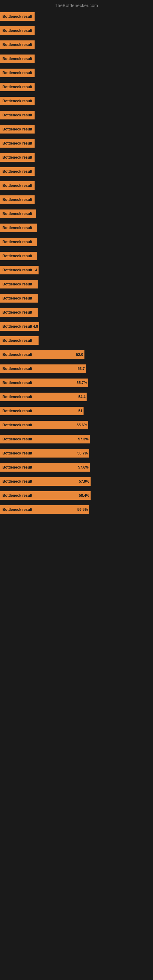 This screenshot has width=153, height=980. What do you see at coordinates (76, 510) in the screenshot?
I see `table-row: Bottleneck result56.5%` at bounding box center [76, 510].